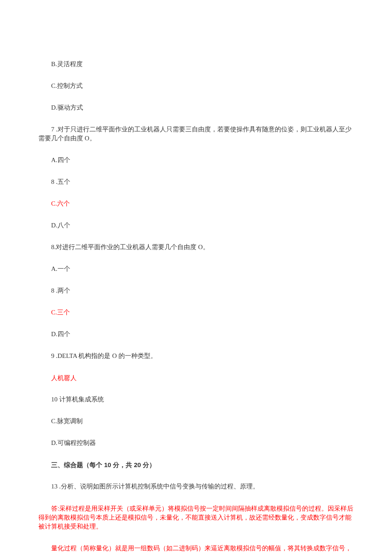 The height and width of the screenshot is (555, 392). I want to click on option-text: D.可编程控制器, so click(196, 443).